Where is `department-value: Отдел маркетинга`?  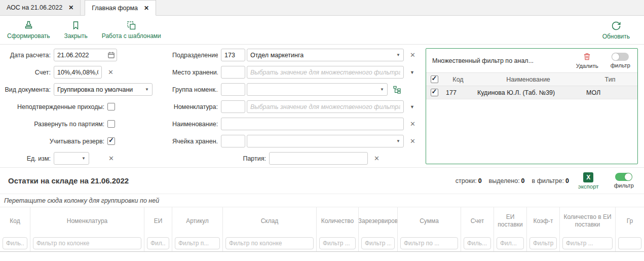
department-value: Отдел маркетинга is located at coordinates (277, 55).